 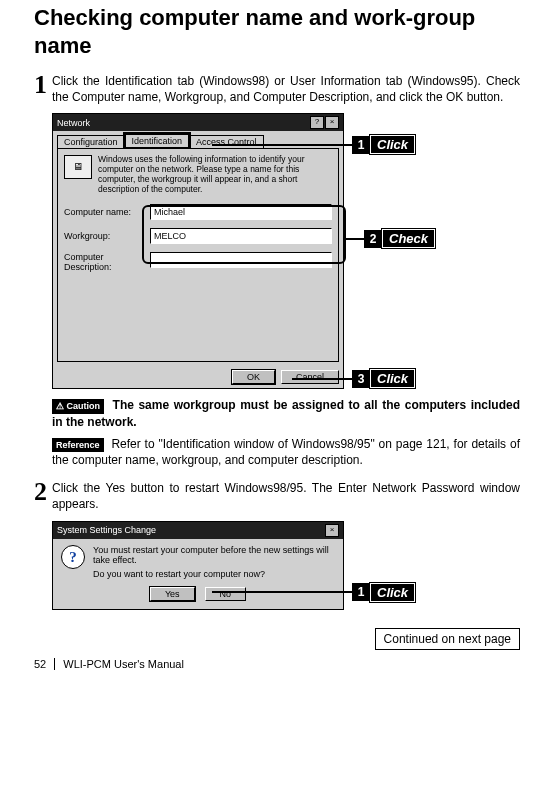 What do you see at coordinates (286, 496) in the screenshot?
I see `step-2-text: Click the Yes button to restart Windows9…` at bounding box center [286, 496].